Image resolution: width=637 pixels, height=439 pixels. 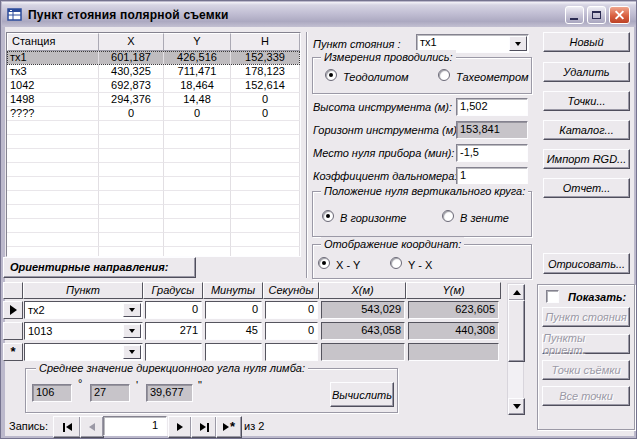 What do you see at coordinates (67, 427) in the screenshot?
I see `first-record-button` at bounding box center [67, 427].